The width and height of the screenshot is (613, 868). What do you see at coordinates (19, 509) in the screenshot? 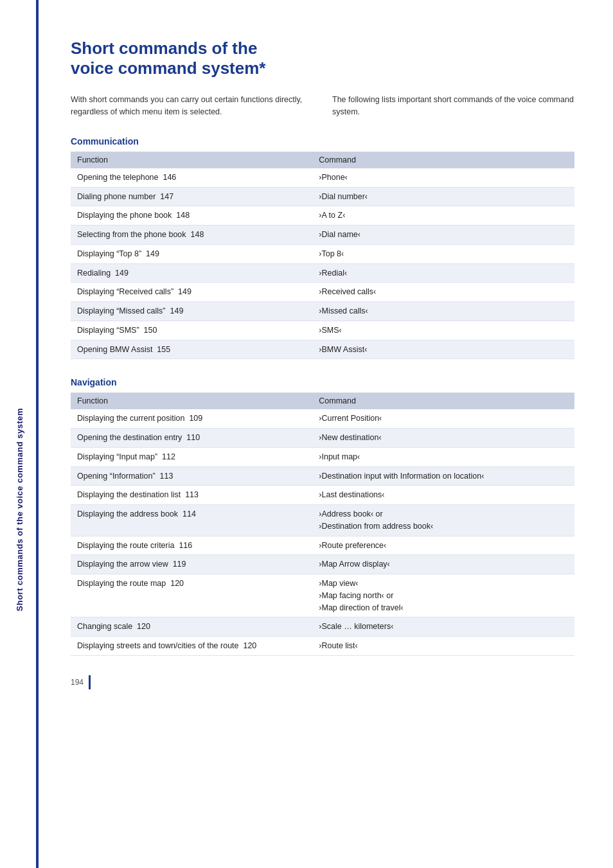
I see `sidebar-text: Short commands of the voice command syst…` at bounding box center [19, 509].